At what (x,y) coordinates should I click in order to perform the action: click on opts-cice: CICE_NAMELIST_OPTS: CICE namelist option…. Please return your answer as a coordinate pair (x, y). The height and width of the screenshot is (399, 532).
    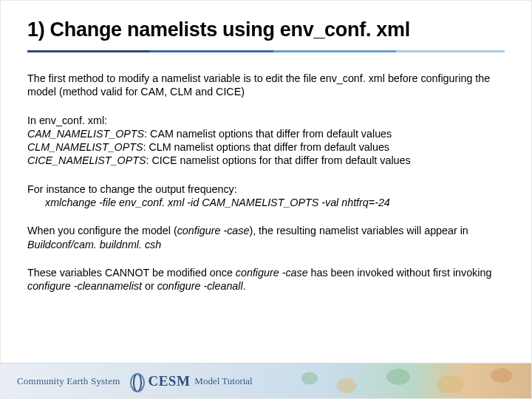
    Looking at the image, I should click on (266, 160).